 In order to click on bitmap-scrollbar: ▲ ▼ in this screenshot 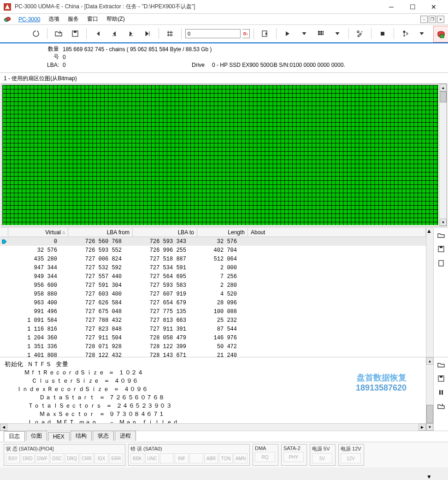, I will do `click(443, 155)`.